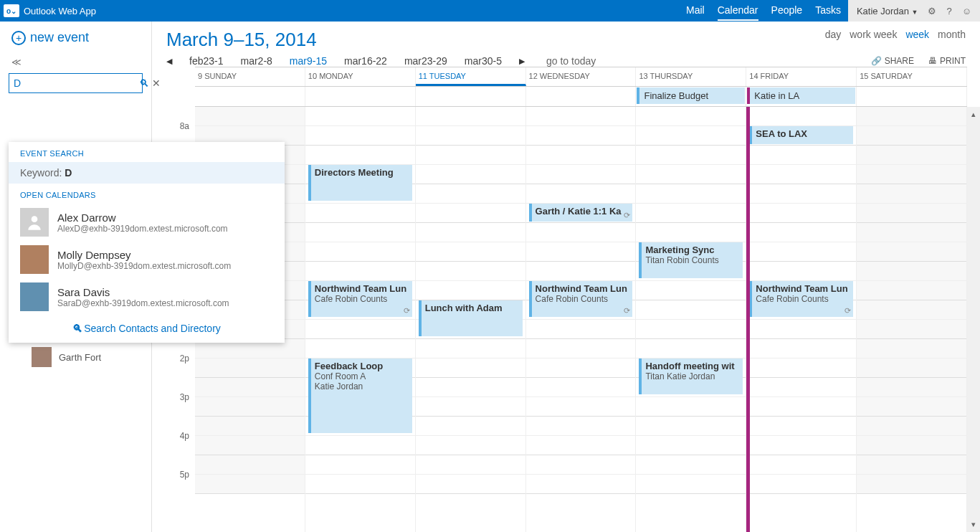 The width and height of the screenshot is (980, 532). Describe the element at coordinates (691, 320) in the screenshot. I see `day-column: Marketing SyncTitan Robin Counts Handoff…` at that location.